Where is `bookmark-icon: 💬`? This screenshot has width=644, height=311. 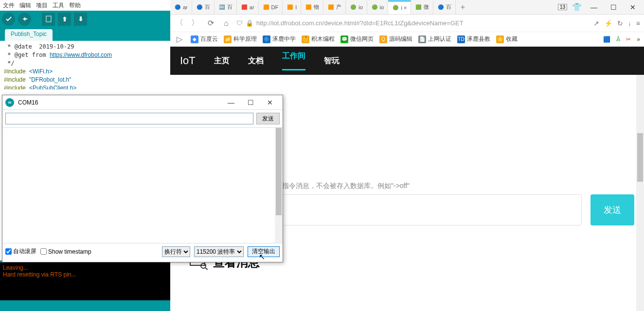
bookmark-icon: 💬 is located at coordinates (344, 39).